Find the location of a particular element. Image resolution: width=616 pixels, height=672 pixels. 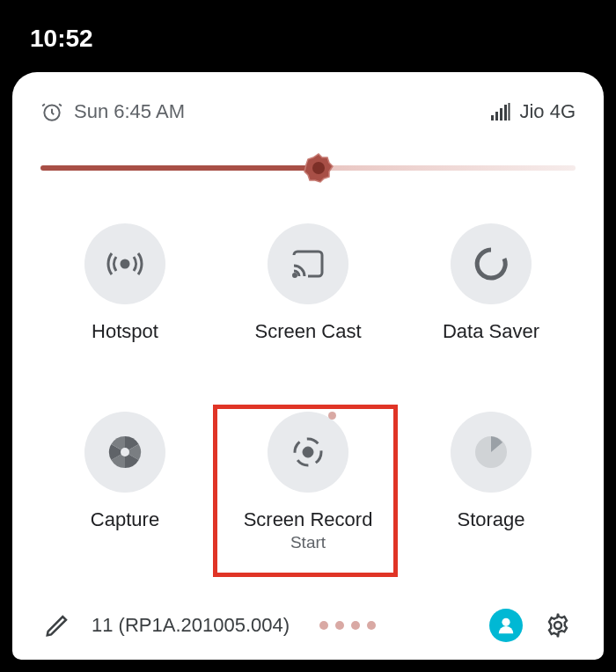

tile-screenrecord: Screen Record Start is located at coordinates (308, 482).